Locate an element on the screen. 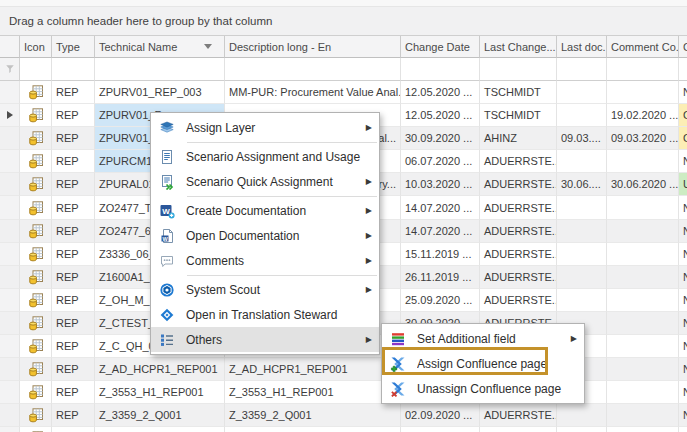  column-header-type: Type is located at coordinates (74, 47).